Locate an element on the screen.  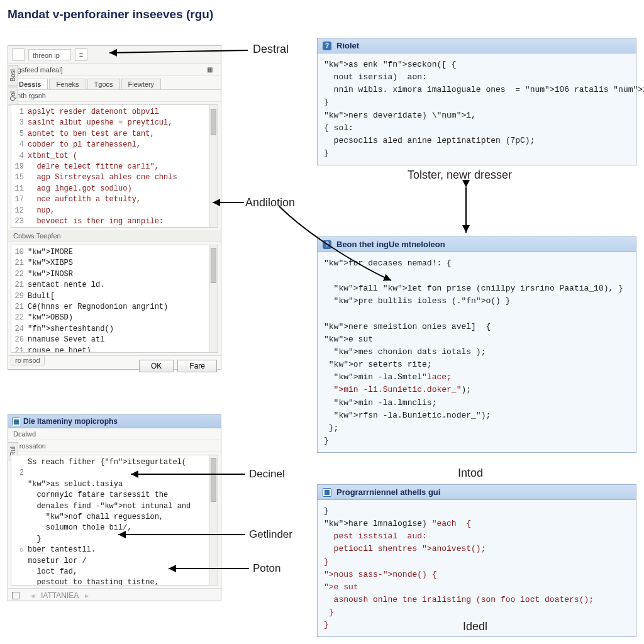
toolbar-field: threon ip is located at coordinates (50, 55).